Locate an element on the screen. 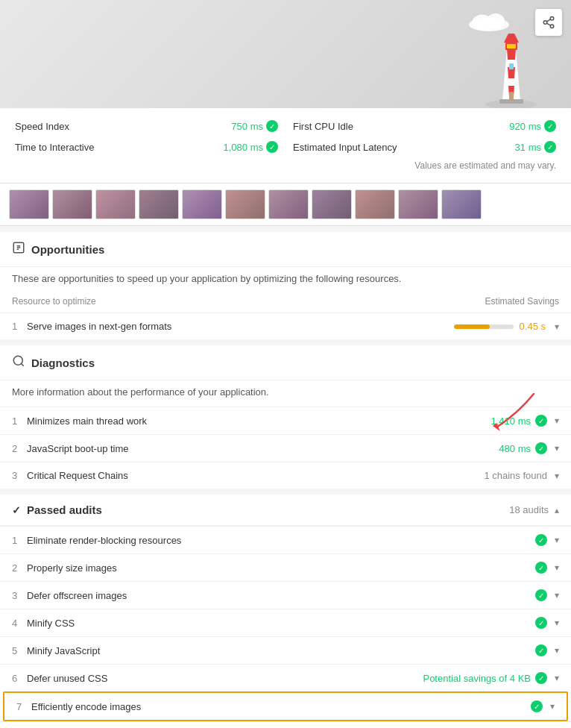 The width and height of the screenshot is (571, 728). input-latency-value: 31 ms ✓ is located at coordinates (535, 147).